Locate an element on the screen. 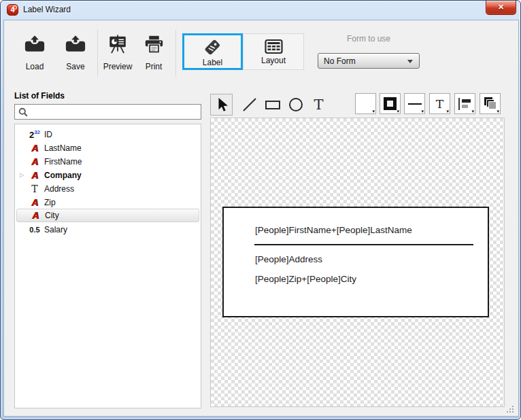 The image size is (521, 420). print-button: Print is located at coordinates (154, 53).